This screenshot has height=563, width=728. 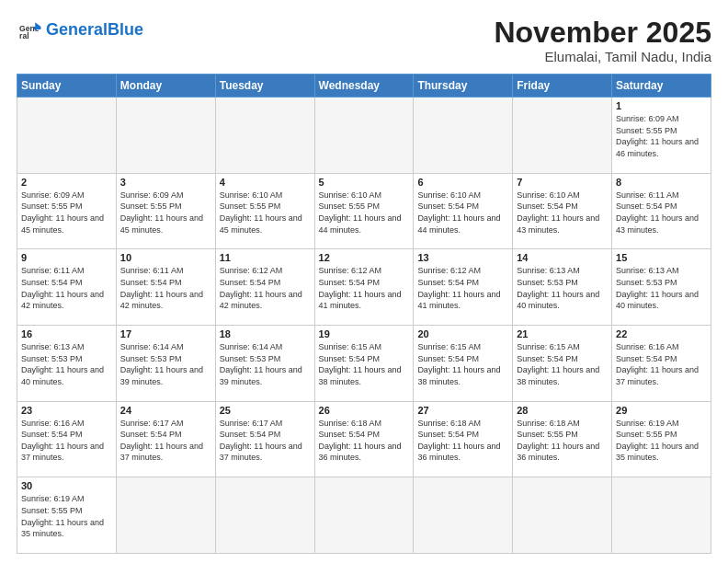 What do you see at coordinates (165, 287) in the screenshot?
I see `calendar-cell: 10 Sunrise: 6:11 AMSunset: 5:54 PMDaylig…` at bounding box center [165, 287].